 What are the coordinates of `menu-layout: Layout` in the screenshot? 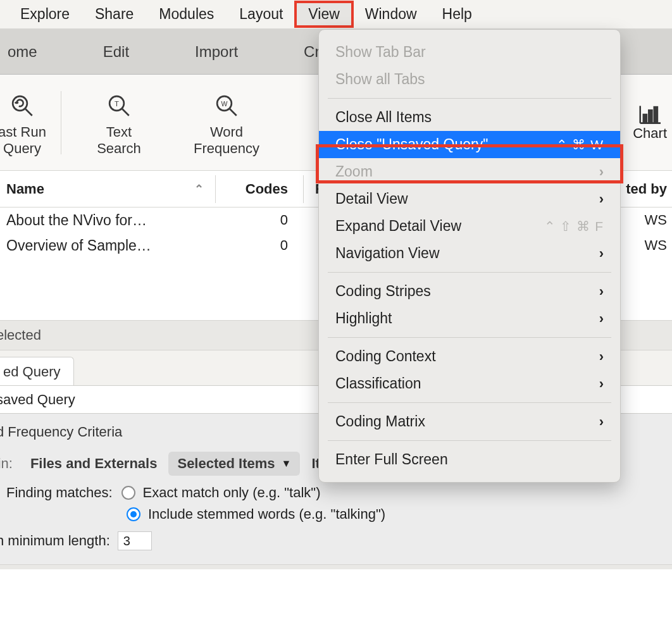 It's located at (261, 14).